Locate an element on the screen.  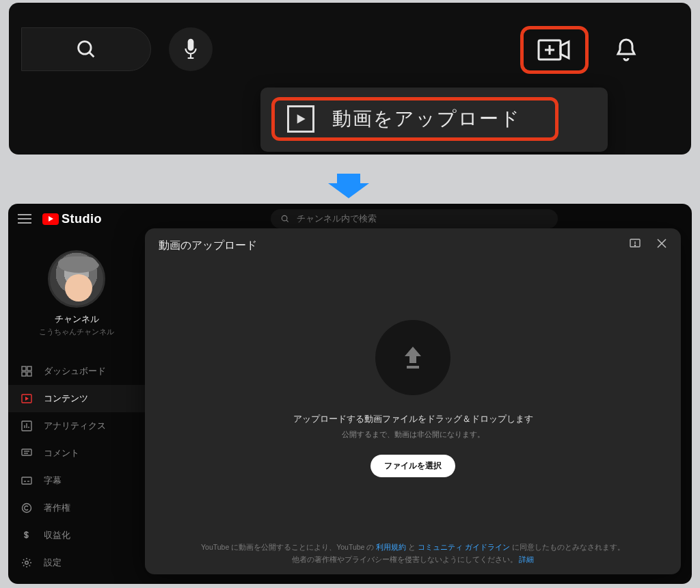
sidebar-item-subtitles: 字幕 is located at coordinates (77, 481).